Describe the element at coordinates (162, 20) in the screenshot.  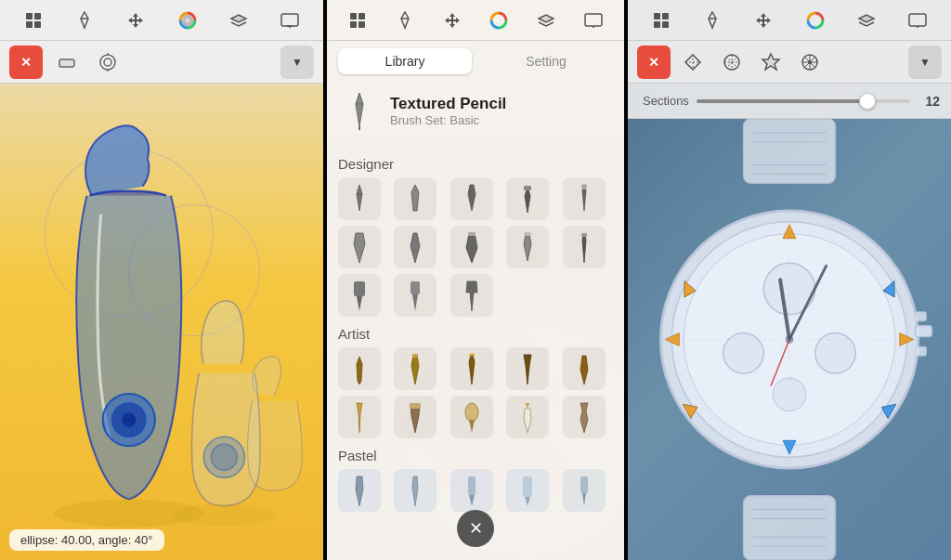
I see `left-top-toolbar` at that location.